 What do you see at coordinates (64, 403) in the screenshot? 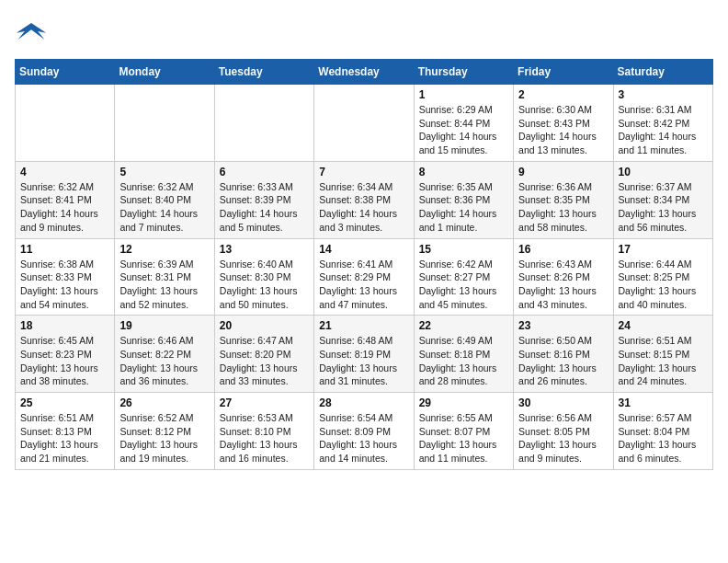
I see `day-number: 25` at bounding box center [64, 403].